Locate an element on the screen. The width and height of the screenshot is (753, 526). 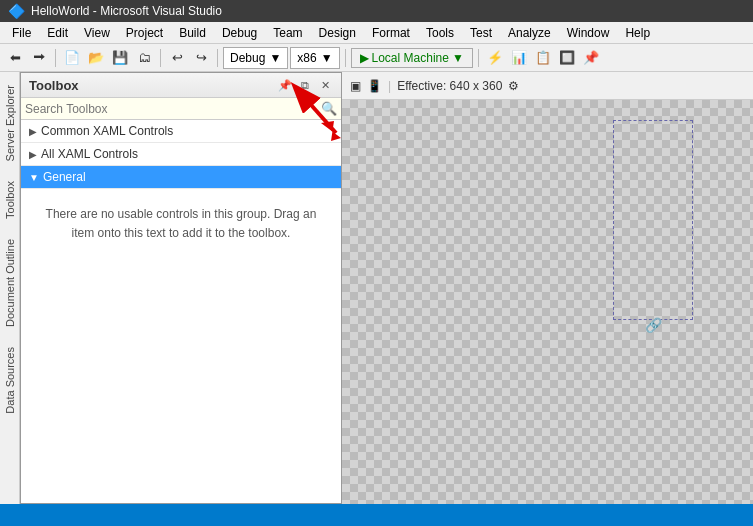
open-btn: 📂 is located at coordinates (96, 58).